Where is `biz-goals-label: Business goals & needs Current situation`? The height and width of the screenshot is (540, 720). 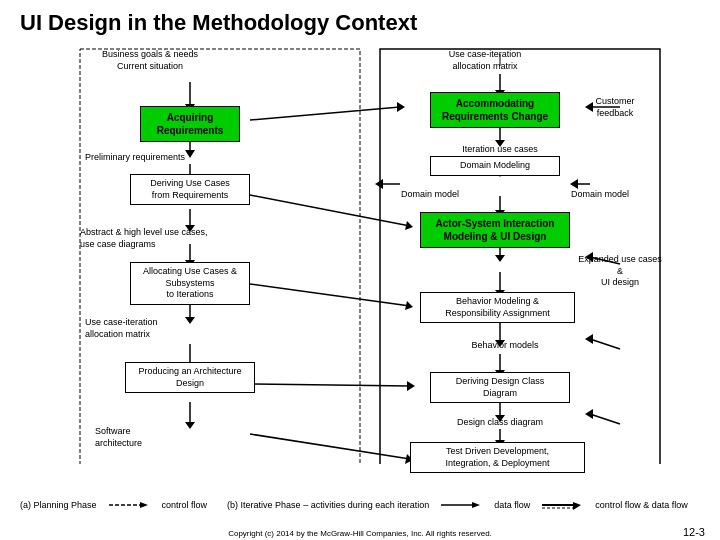 biz-goals-label: Business goals & needs Current situation is located at coordinates (150, 60).